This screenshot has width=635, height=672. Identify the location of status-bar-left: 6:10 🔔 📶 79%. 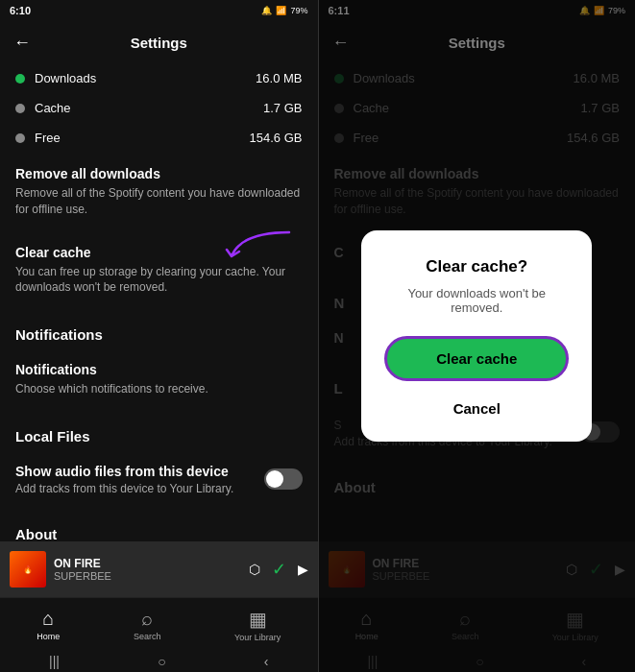
(159, 11).